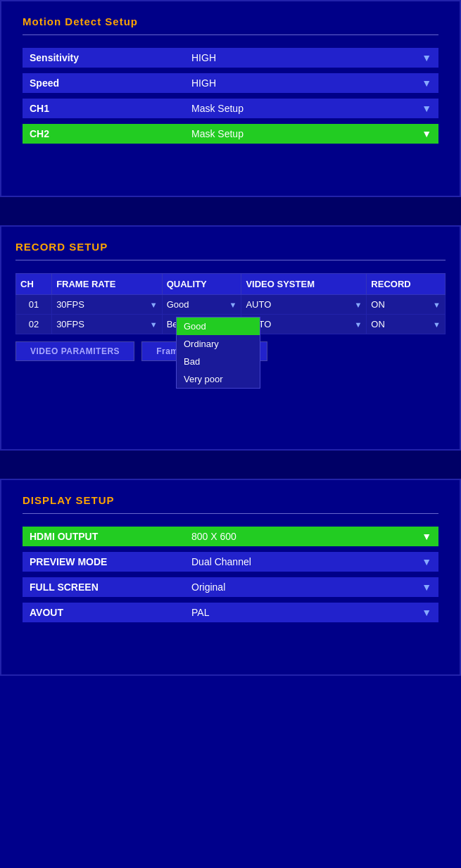  What do you see at coordinates (75, 351) in the screenshot?
I see `video-parameters-button: VIDEO PARAMITERS` at bounding box center [75, 351].